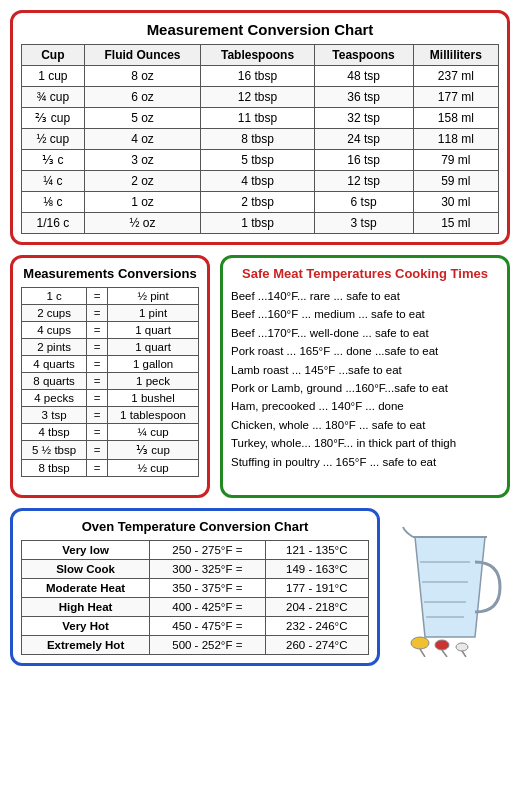 This screenshot has height=800, width=520. I want to click on conv-cell: 3 tsp, so click(54, 416).